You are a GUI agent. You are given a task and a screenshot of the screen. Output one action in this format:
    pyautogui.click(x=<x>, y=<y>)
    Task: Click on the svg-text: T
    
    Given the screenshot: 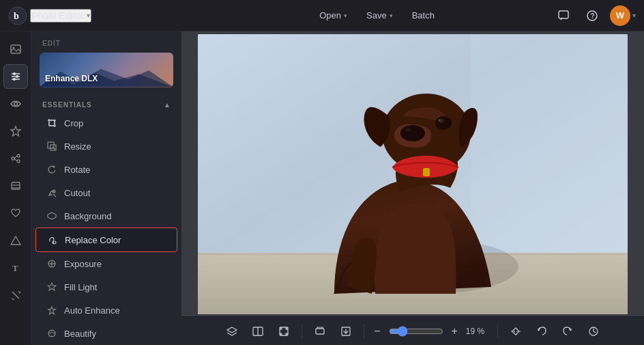 What is the action you would take?
    pyautogui.click(x=15, y=268)
    